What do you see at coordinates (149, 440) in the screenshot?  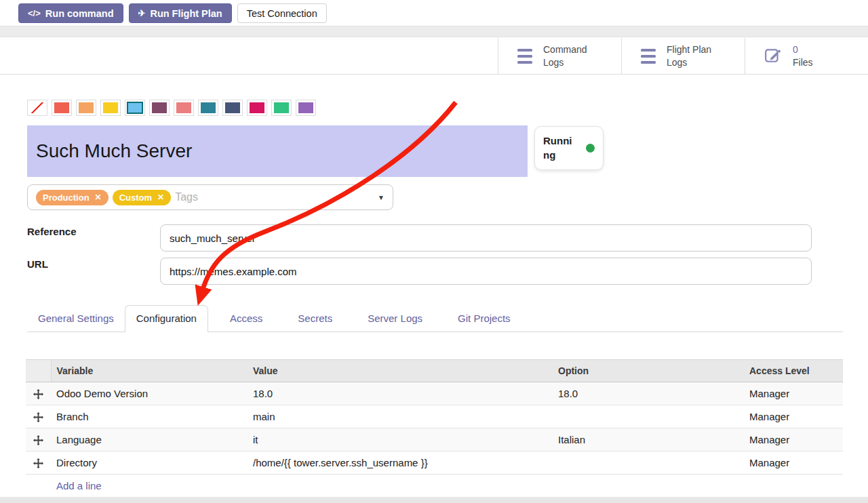 I see `cell-variable: Language` at bounding box center [149, 440].